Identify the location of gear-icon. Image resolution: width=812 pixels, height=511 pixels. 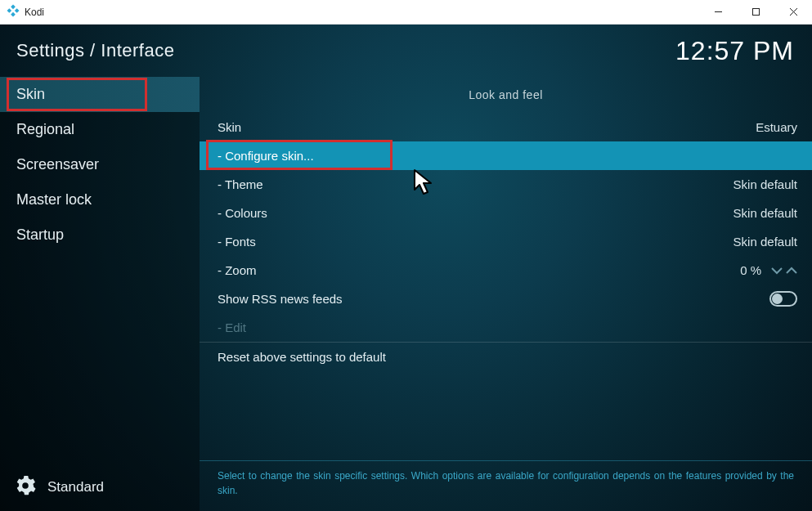
(25, 487).